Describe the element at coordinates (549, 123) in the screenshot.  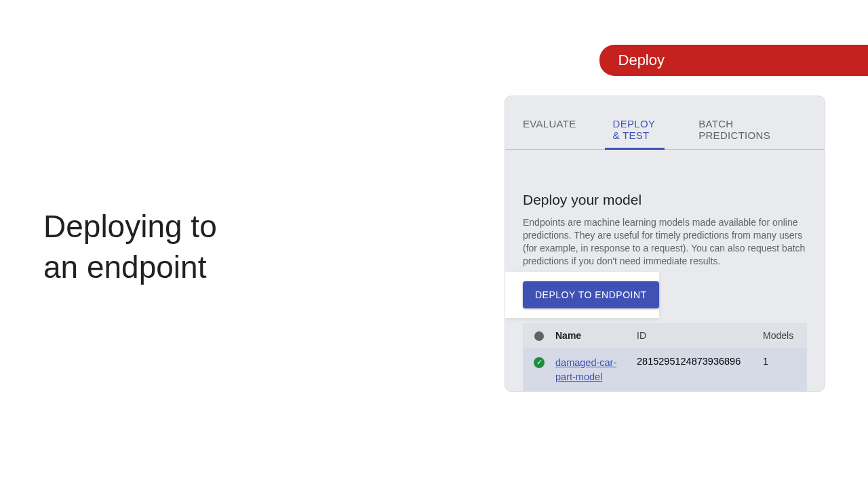
I see `tab-label: EVALUATE` at that location.